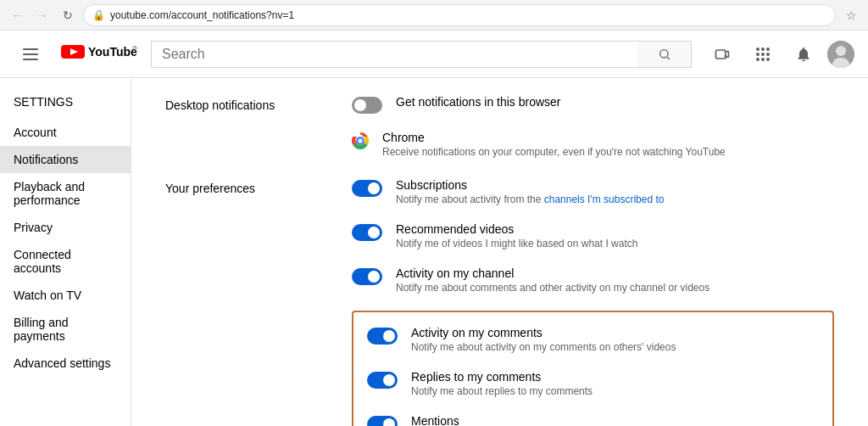 Image resolution: width=868 pixels, height=426 pixels. What do you see at coordinates (65, 160) in the screenshot?
I see `sidebar-item-notifications: Notifications` at bounding box center [65, 160].